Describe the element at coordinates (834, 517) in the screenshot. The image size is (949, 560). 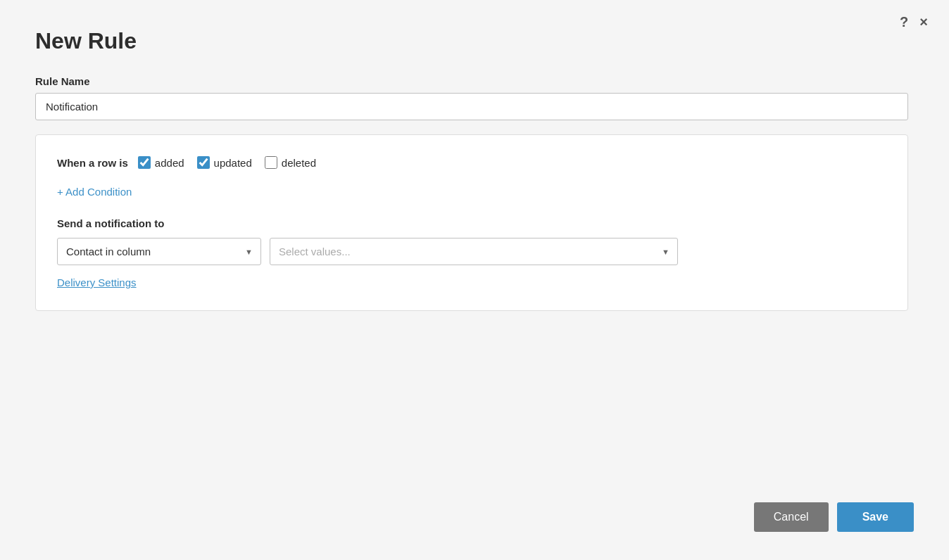
I see `dialog-footer: Cancel Save` at that location.